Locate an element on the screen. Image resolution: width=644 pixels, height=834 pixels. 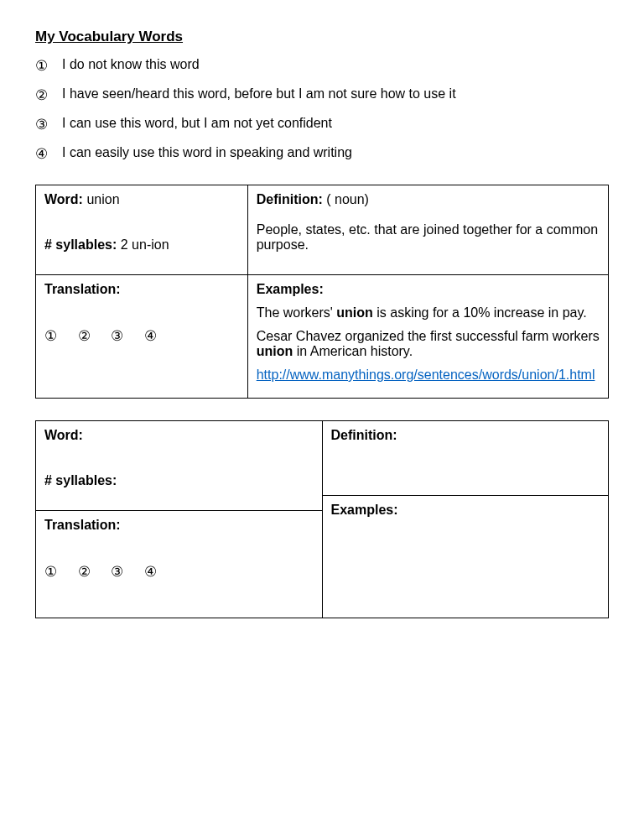
examples-cell: Examples: The workers' union is asking f… is located at coordinates (428, 337).